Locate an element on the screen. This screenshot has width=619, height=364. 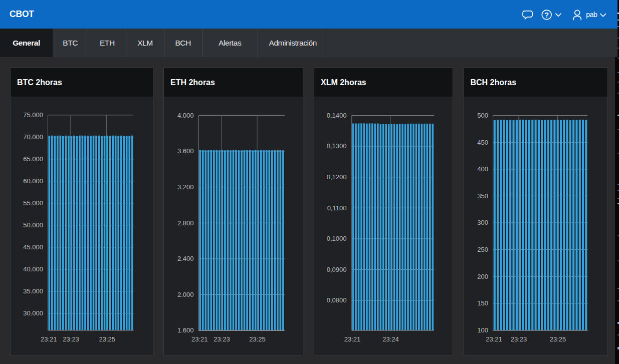
svg-text: 55.000 is located at coordinates (33, 203).